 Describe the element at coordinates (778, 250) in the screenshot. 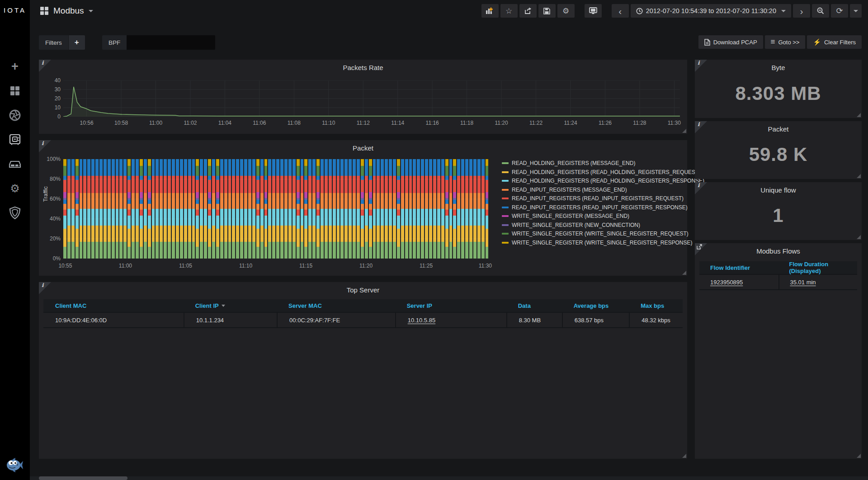

I see `panel-title: Modbus Flows` at that location.